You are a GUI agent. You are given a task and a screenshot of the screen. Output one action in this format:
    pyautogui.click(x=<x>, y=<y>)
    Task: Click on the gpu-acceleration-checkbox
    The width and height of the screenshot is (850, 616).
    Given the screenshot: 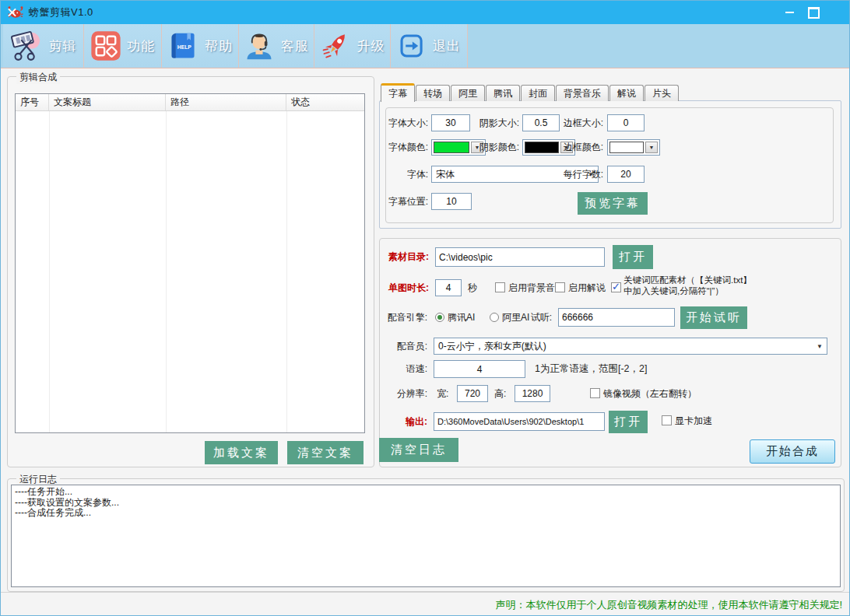 What is the action you would take?
    pyautogui.click(x=666, y=420)
    